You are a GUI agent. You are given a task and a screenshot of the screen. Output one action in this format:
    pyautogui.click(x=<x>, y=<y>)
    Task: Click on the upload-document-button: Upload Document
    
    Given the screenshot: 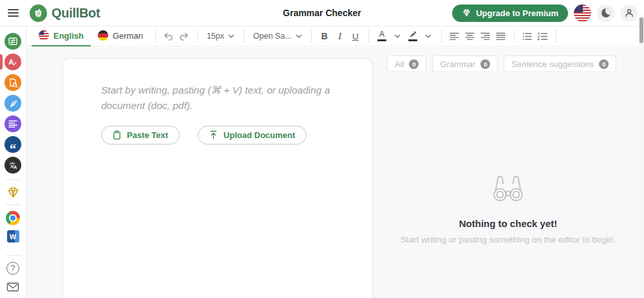 What is the action you would take?
    pyautogui.click(x=252, y=135)
    